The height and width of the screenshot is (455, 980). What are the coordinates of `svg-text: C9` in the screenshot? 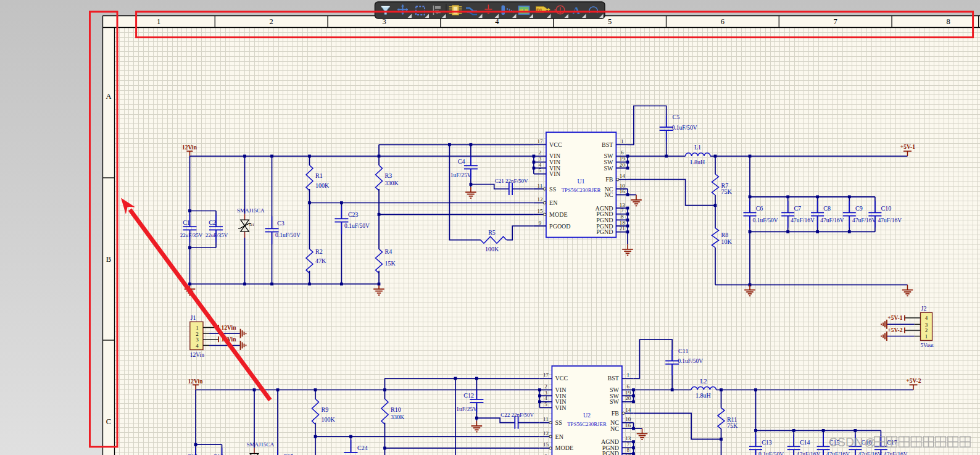 It's located at (859, 209).